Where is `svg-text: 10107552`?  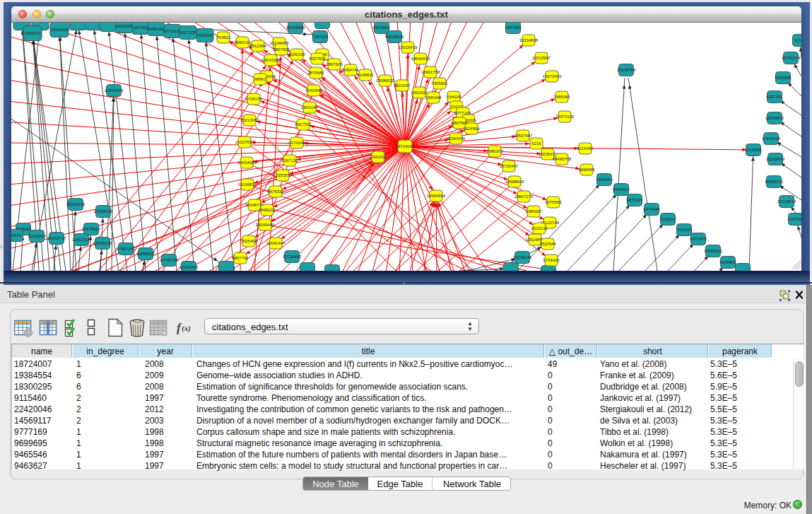 svg-text: 10107552 is located at coordinates (245, 142).